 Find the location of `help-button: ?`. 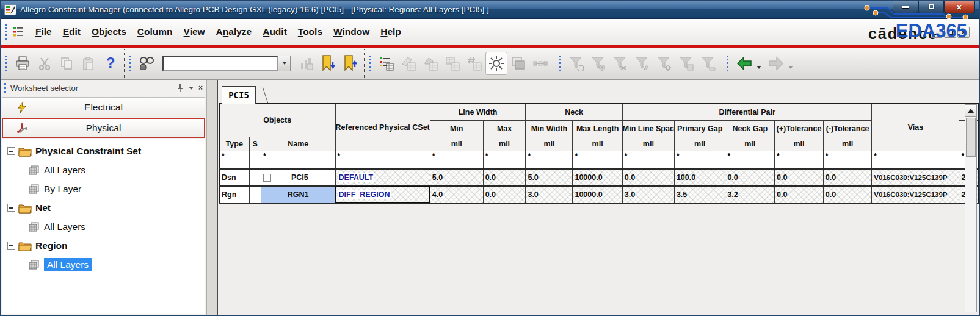

help-button: ? is located at coordinates (111, 63).